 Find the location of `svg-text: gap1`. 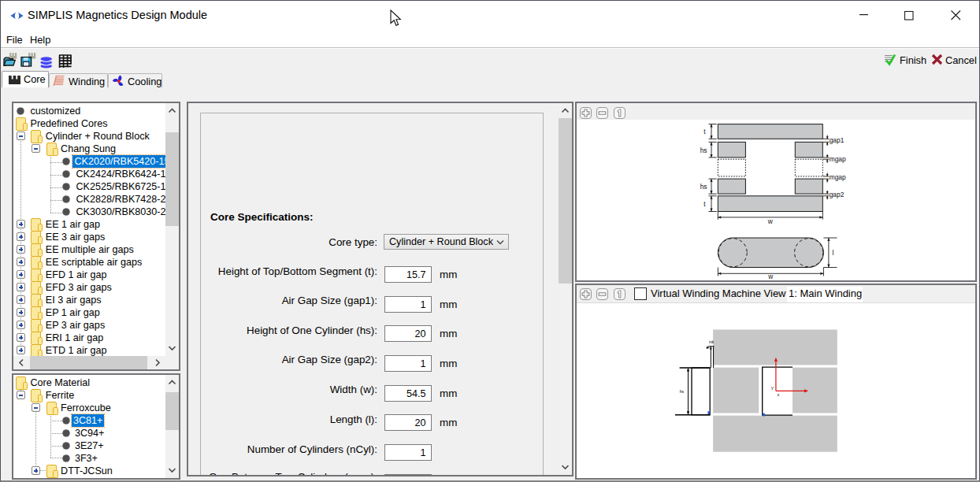

svg-text: gap1 is located at coordinates (837, 140).